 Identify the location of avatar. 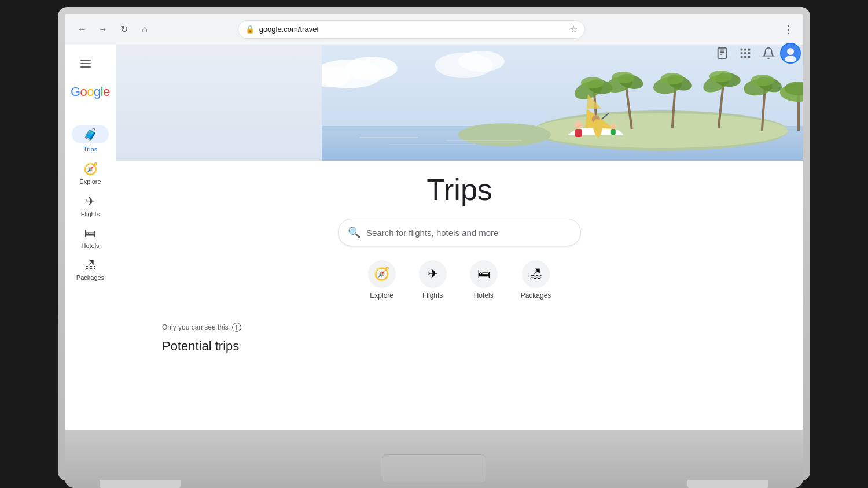
(790, 54).